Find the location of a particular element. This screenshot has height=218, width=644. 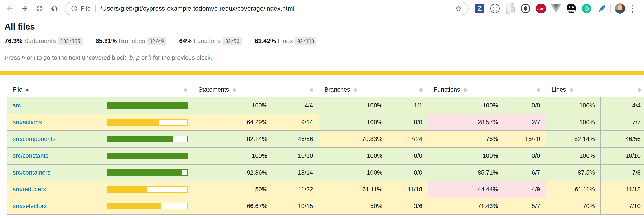

file-link: src is located at coordinates (17, 105).